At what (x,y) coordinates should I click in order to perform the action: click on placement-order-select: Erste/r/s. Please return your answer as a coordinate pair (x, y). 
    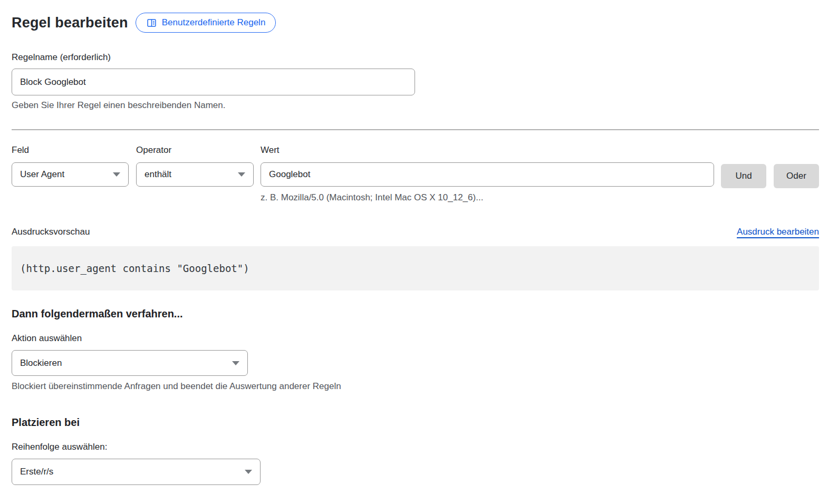
    Looking at the image, I should click on (136, 472).